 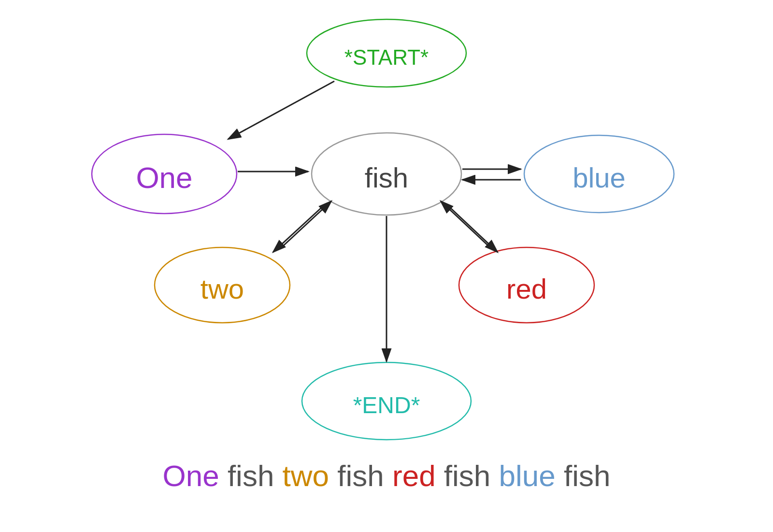 What do you see at coordinates (599, 178) in the screenshot?
I see `blue-label: blue` at bounding box center [599, 178].